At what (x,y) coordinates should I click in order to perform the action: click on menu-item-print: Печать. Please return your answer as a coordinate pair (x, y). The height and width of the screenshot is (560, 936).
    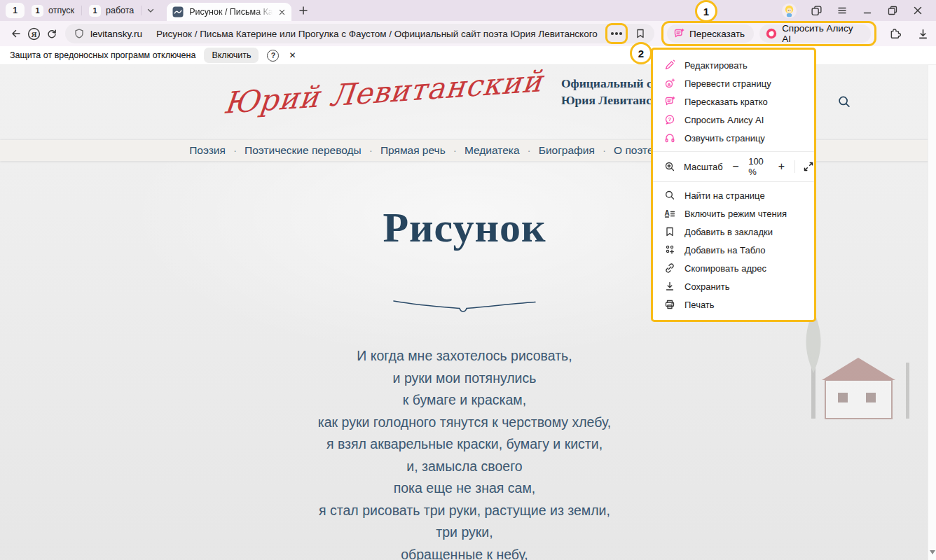
    Looking at the image, I should click on (734, 304).